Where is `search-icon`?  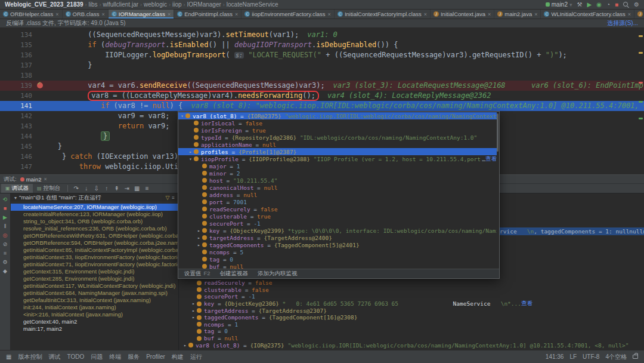
search-icon is located at coordinates (626, 5).